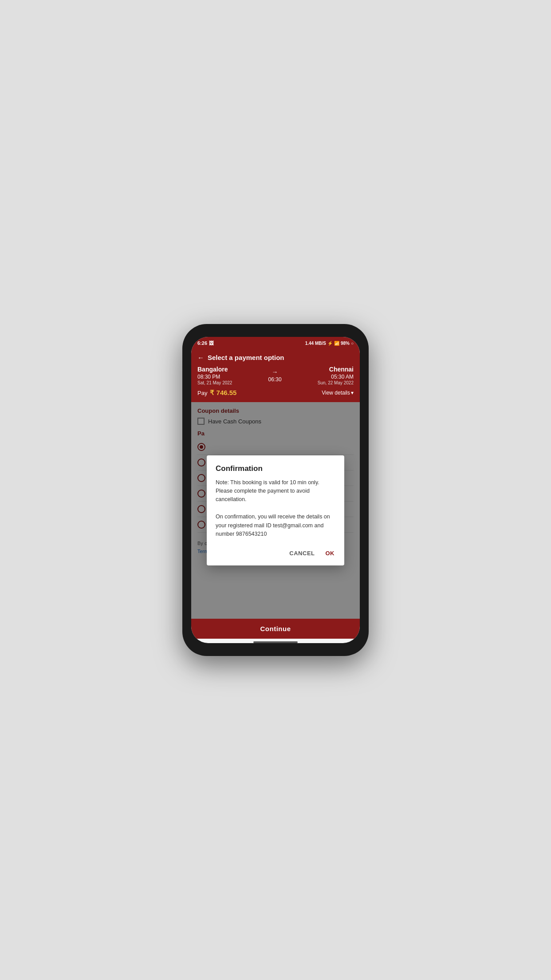 This screenshot has width=551, height=980. What do you see at coordinates (276, 343) in the screenshot?
I see `status-bar: 6:26 🖼 1.44 MB/S ⚡ 📶 98% ○` at bounding box center [276, 343].